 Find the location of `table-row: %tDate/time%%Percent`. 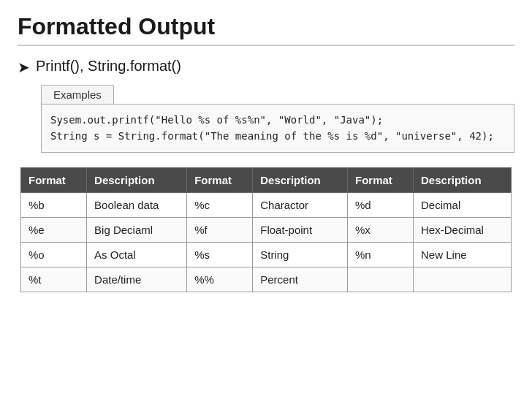

table-row: %tDate/time%%Percent is located at coordinates (266, 279).